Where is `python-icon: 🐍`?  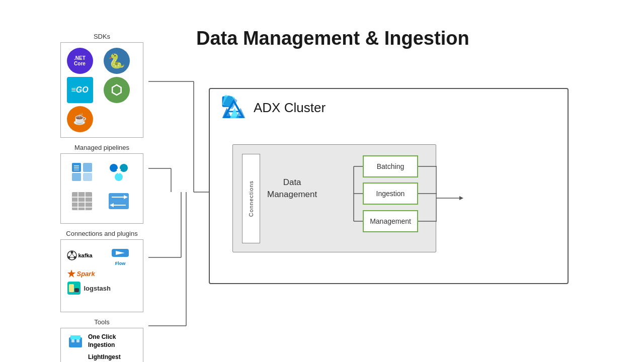 python-icon: 🐍 is located at coordinates (117, 61).